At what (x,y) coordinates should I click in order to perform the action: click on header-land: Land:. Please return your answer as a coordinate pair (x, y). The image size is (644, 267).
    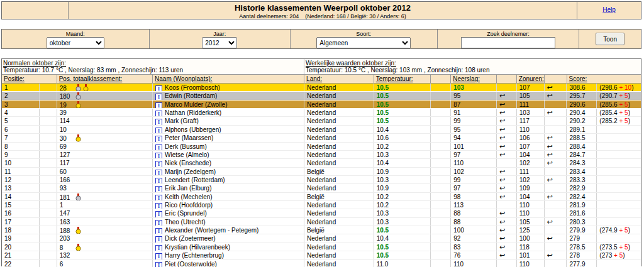
    Looking at the image, I should click on (340, 79).